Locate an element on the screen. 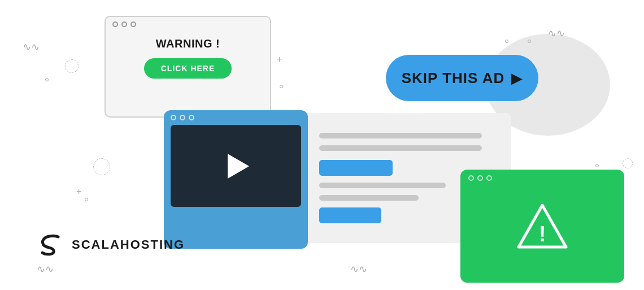 Image resolution: width=644 pixels, height=290 pixels. play-button-icon is located at coordinates (238, 166).